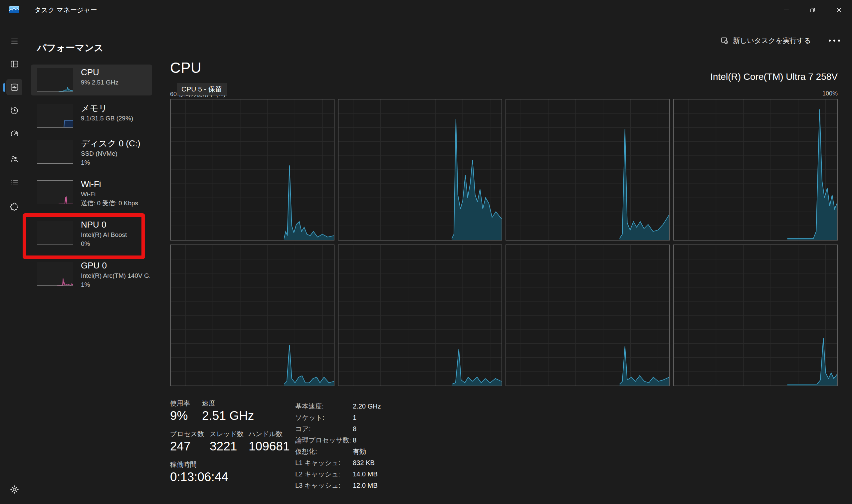 This screenshot has width=852, height=504. I want to click on tooltip-cpu5-parked: CPU 5 - 保留, so click(202, 89).